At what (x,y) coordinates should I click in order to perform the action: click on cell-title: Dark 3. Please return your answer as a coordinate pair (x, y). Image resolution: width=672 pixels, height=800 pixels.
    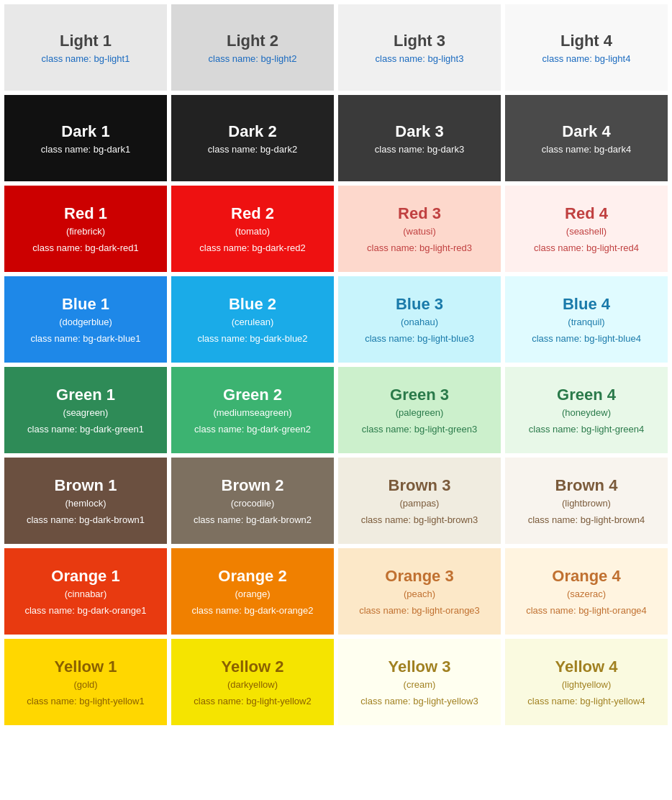
    Looking at the image, I should click on (419, 132).